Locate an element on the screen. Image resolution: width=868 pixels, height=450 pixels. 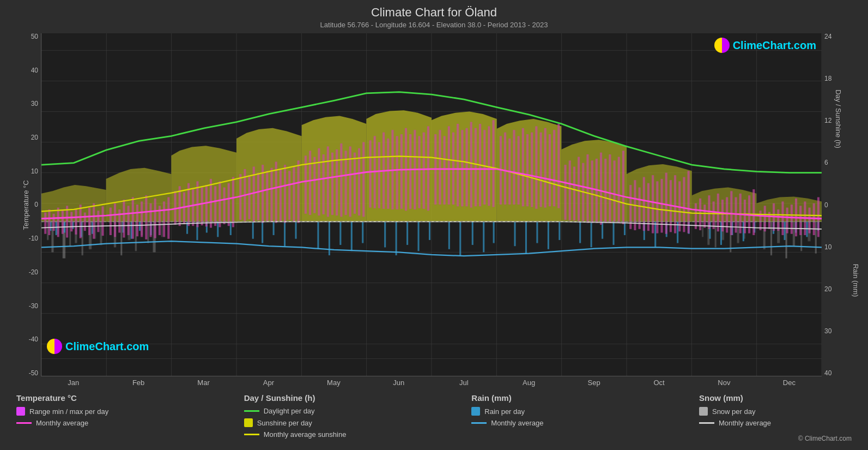
legend-label-snow-bars: Snow per day is located at coordinates (734, 411).